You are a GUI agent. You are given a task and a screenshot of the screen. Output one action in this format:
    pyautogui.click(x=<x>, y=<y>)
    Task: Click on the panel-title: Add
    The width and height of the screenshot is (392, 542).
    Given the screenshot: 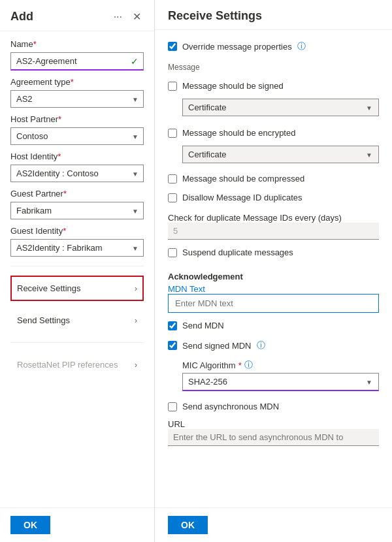 What is the action you would take?
    pyautogui.click(x=22, y=17)
    